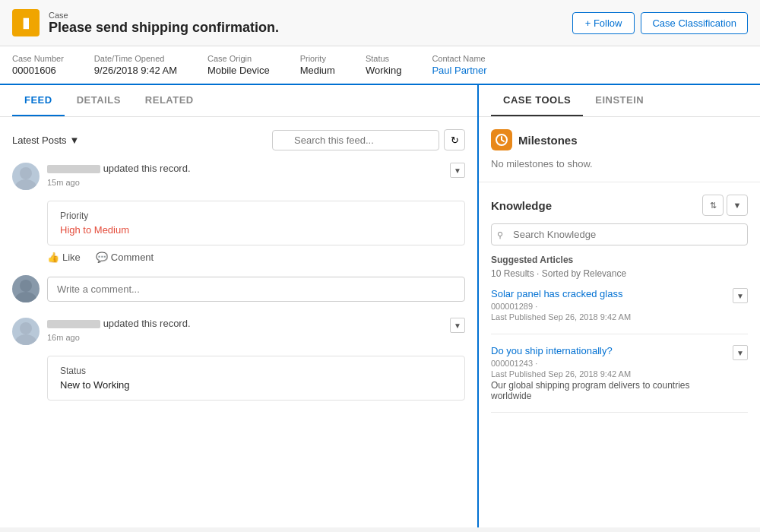 This screenshot has width=760, height=532. I want to click on article-dropdown-2: ▼, so click(740, 353).